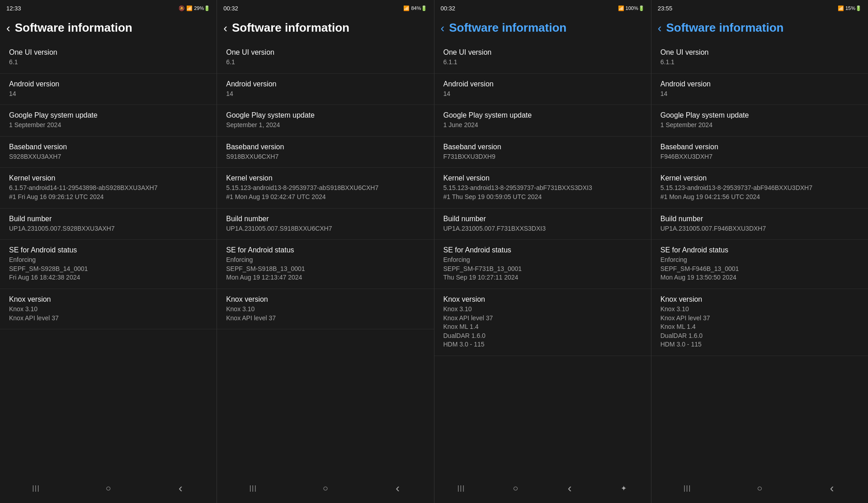 This screenshot has height=503, width=868. What do you see at coordinates (326, 269) in the screenshot?
I see `info-value: EnforcingSEPF_SM-S918B_13_0001Mon Aug 19…` at bounding box center [326, 269].